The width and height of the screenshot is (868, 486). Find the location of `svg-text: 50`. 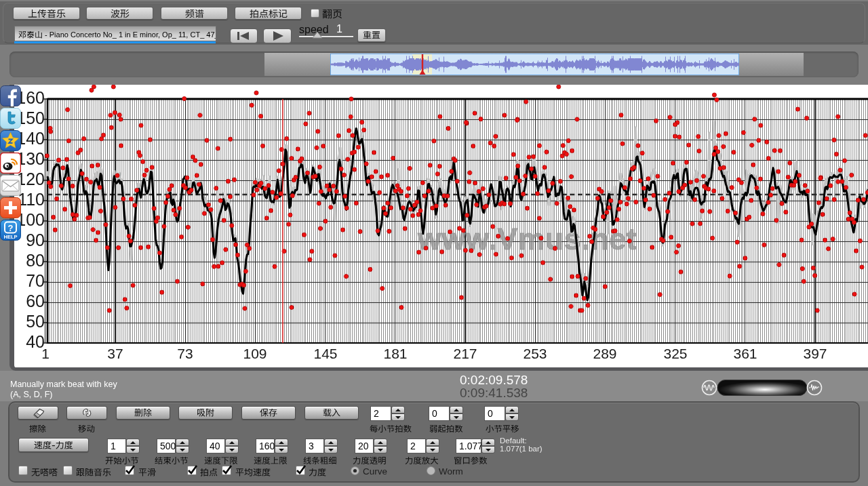

svg-text: 50 is located at coordinates (35, 321).